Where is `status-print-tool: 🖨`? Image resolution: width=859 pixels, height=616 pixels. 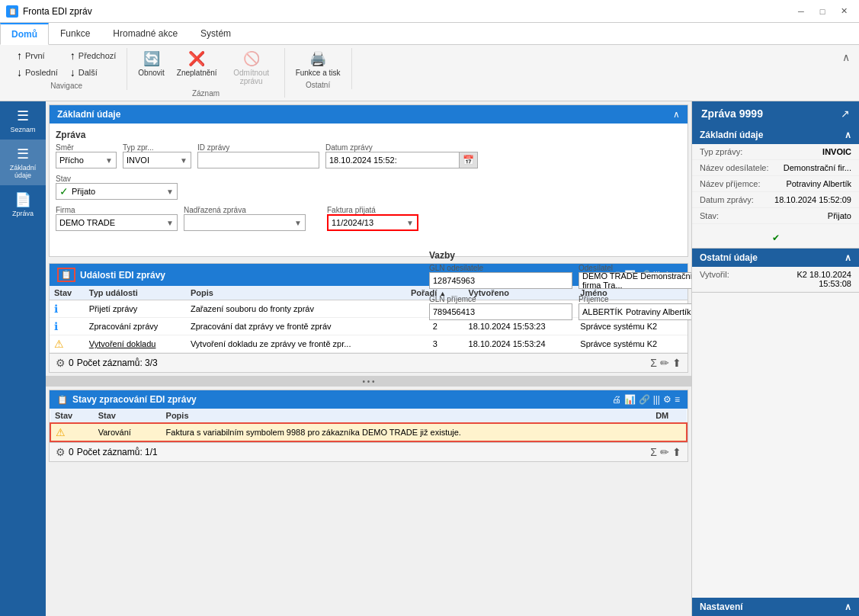
status-print-tool: 🖨 is located at coordinates (617, 399).